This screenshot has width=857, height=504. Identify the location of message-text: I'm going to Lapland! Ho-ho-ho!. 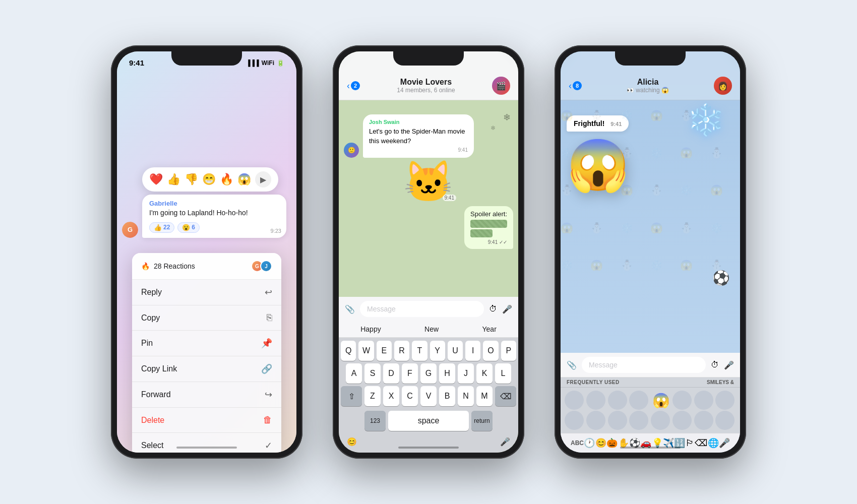
(214, 213).